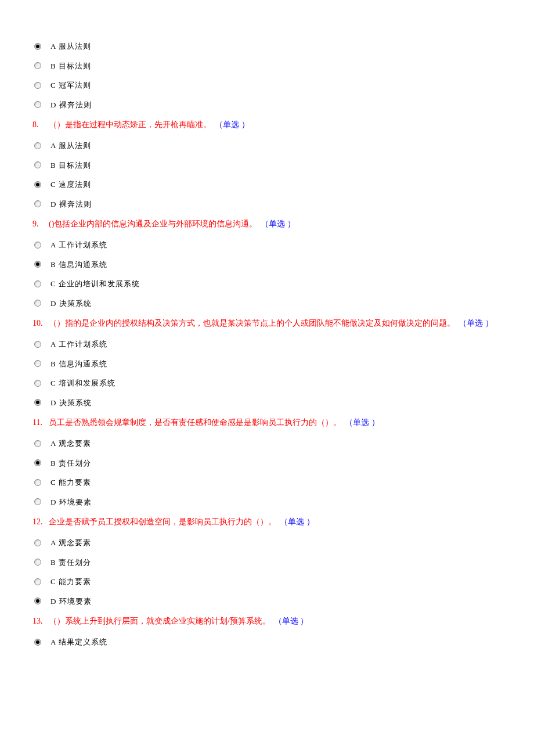 The height and width of the screenshot is (756, 534). I want to click on question-number: 11., so click(41, 423).